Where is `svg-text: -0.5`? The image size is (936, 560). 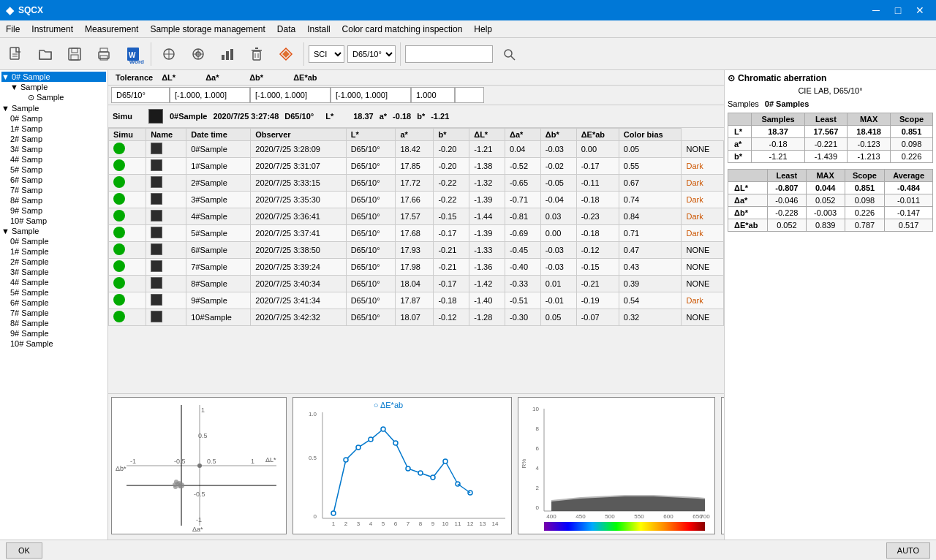 svg-text: -0.5 is located at coordinates (180, 461).